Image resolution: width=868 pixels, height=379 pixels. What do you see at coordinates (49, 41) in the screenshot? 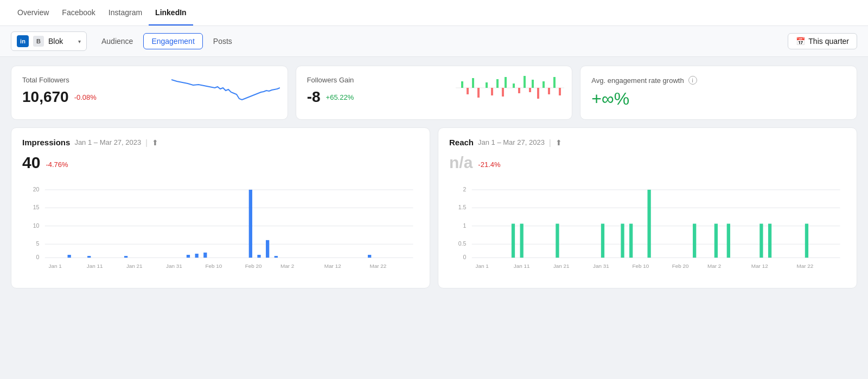
I see `company-selector: in B Blok ▾` at bounding box center [49, 41].